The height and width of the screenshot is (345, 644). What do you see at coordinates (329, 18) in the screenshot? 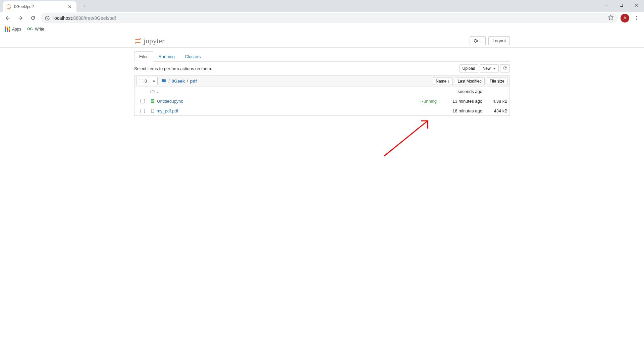
I see `url-bar: localhost:8888/tree/0Geek/pdf` at bounding box center [329, 18].